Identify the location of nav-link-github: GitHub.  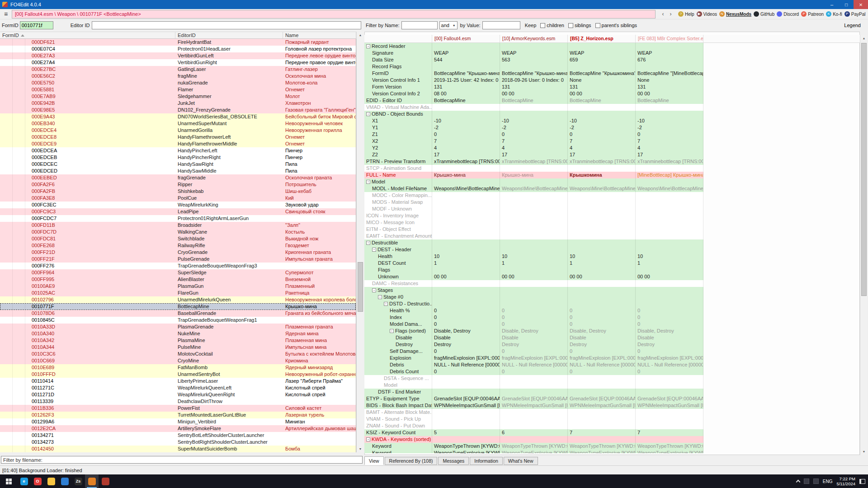
(764, 14).